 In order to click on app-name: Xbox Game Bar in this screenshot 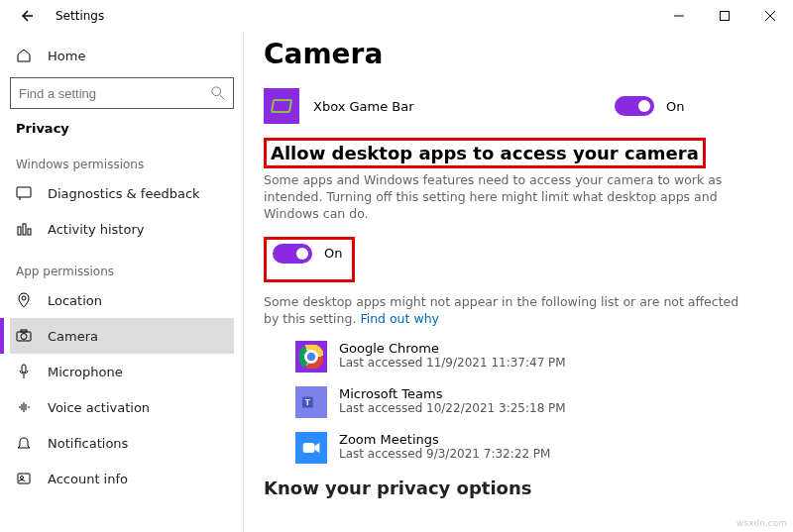, I will do `click(464, 107)`.